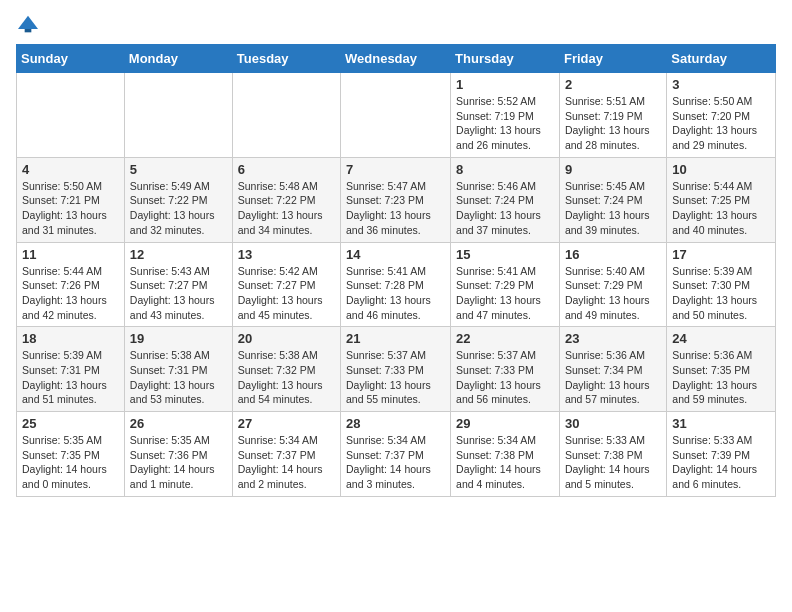 The image size is (792, 612). Describe the element at coordinates (178, 338) in the screenshot. I see `day-number: 19` at that location.